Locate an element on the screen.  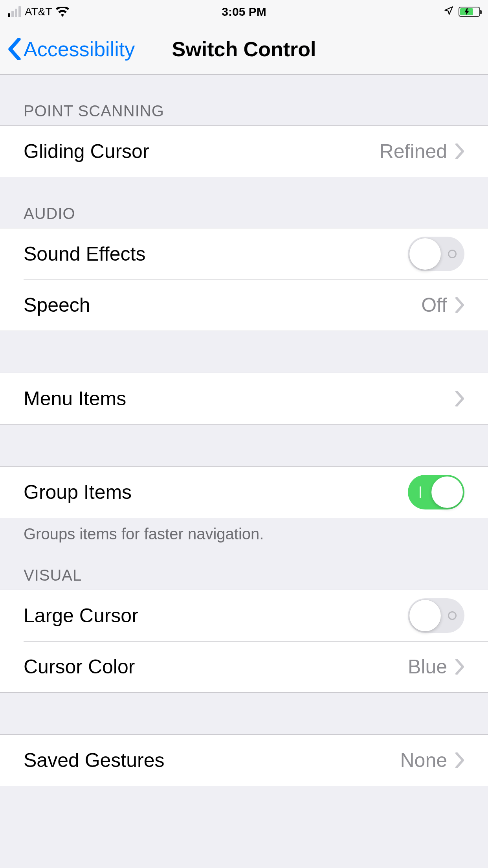
row-sound-effects: Sound Effects is located at coordinates (244, 254).